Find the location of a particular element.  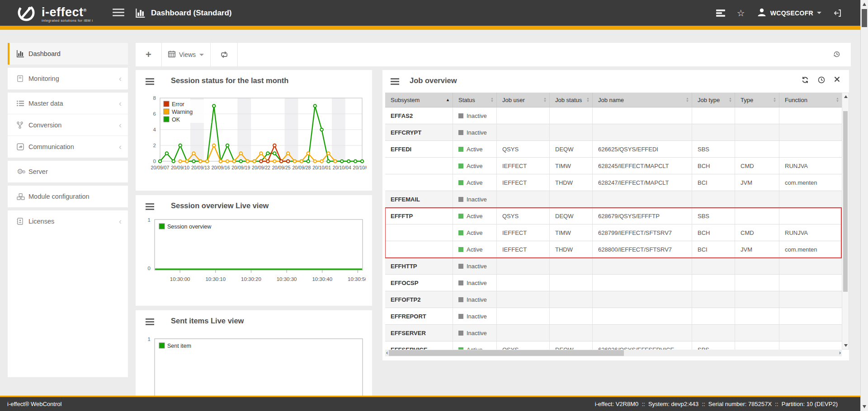

session-live-chart: 1010:30:0010:30:1010:30:2010:30:3010:30:… is located at coordinates (251, 253).